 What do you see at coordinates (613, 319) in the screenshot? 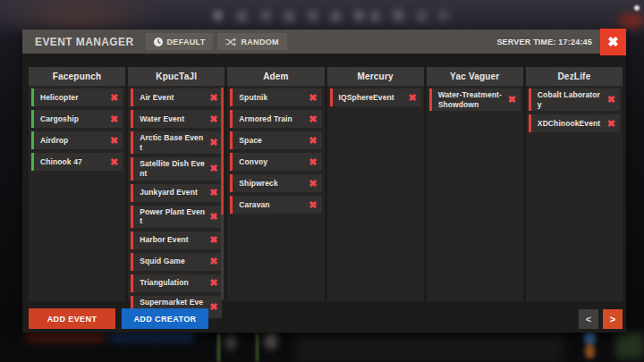
I see `next-page-button: >` at bounding box center [613, 319].